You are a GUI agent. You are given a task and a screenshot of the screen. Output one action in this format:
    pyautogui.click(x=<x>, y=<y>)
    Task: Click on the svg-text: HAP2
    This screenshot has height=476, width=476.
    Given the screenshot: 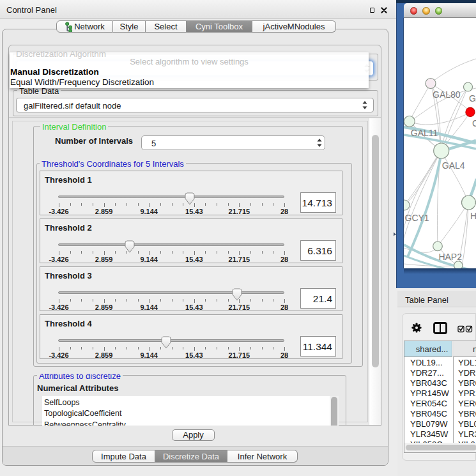 What is the action you would take?
    pyautogui.click(x=450, y=257)
    